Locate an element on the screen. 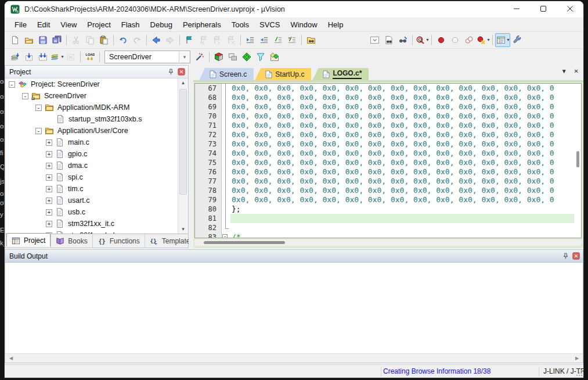  scroll-down-icon: ▼ is located at coordinates (183, 229).